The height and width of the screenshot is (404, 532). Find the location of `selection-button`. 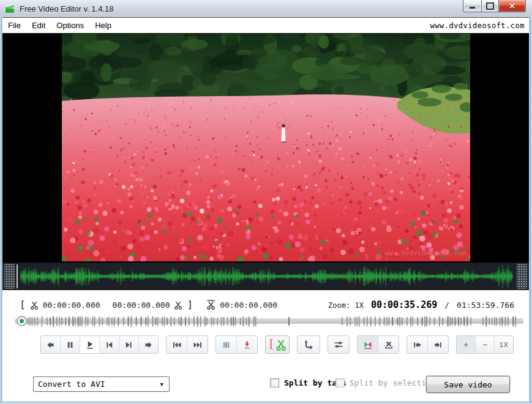

selection-button is located at coordinates (367, 345).